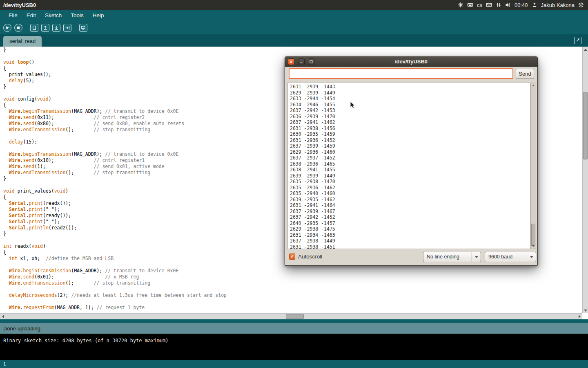 This screenshot has height=368, width=588. Describe the element at coordinates (294, 364) in the screenshot. I see `line-number-indicator: 1` at that location.